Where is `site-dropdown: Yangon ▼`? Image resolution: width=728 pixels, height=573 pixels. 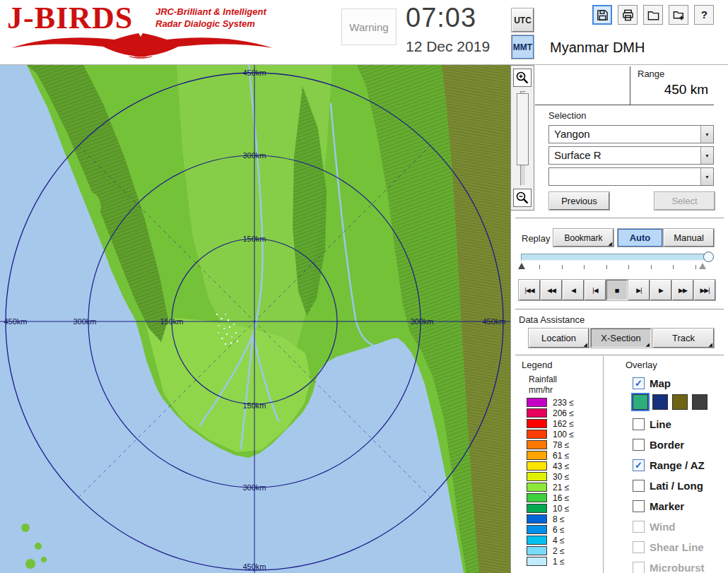
site-dropdown: Yangon ▼ is located at coordinates (631, 134).